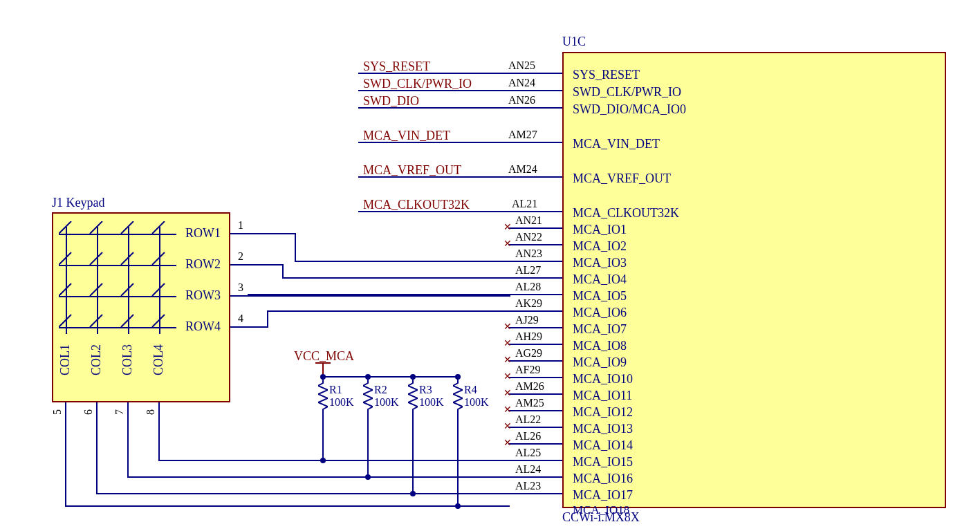  Describe the element at coordinates (412, 170) in the screenshot. I see `net-label: MCA_VREF_OUT` at that location.